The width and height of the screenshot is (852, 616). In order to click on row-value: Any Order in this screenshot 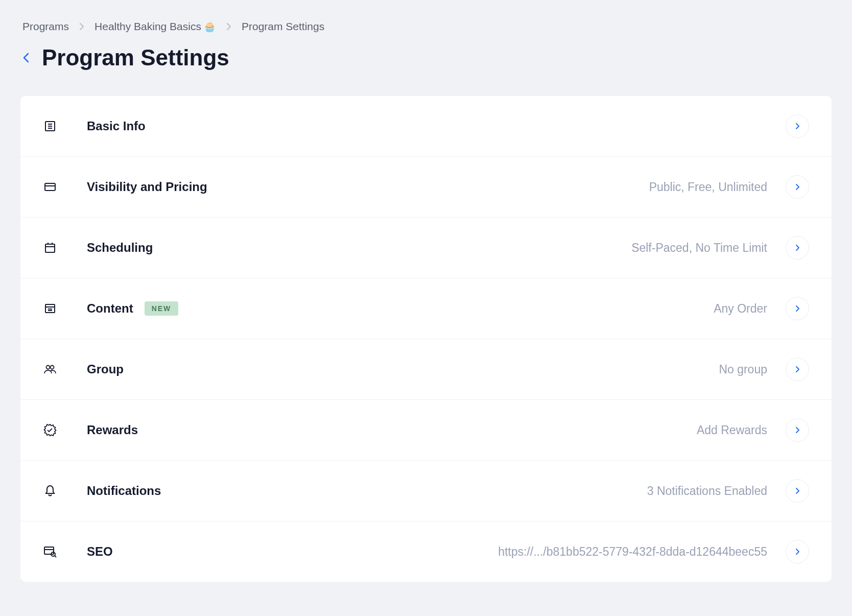, I will do `click(741, 309)`.